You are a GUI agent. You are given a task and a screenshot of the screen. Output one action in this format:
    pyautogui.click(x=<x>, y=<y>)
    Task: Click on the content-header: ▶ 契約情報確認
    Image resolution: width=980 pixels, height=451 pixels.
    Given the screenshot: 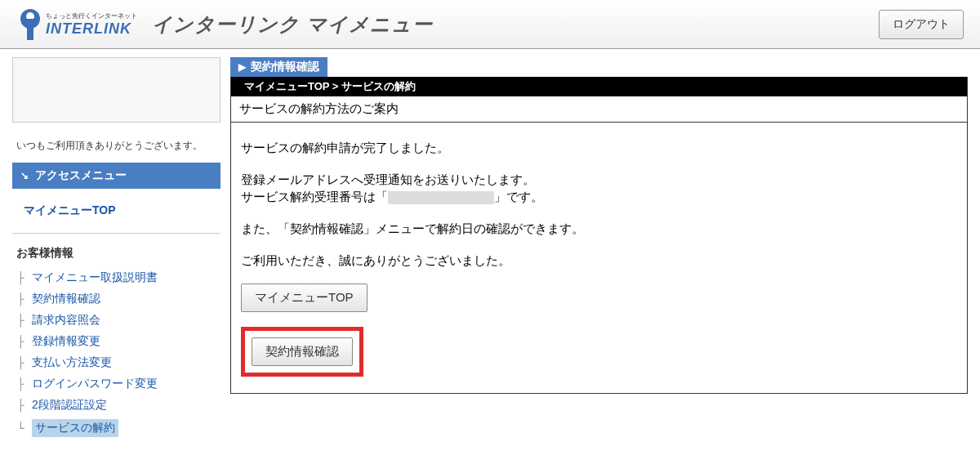 What is the action you would take?
    pyautogui.click(x=279, y=67)
    